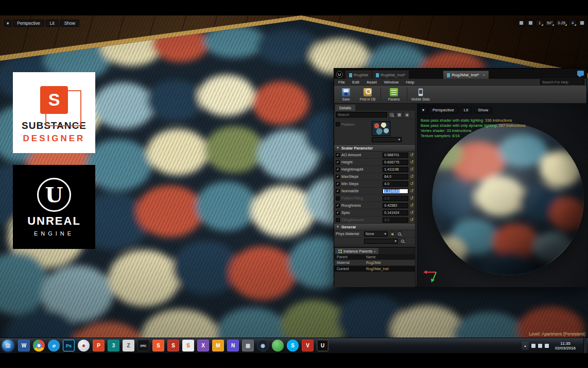  I want to click on menu-edit: Edit, so click(356, 82).